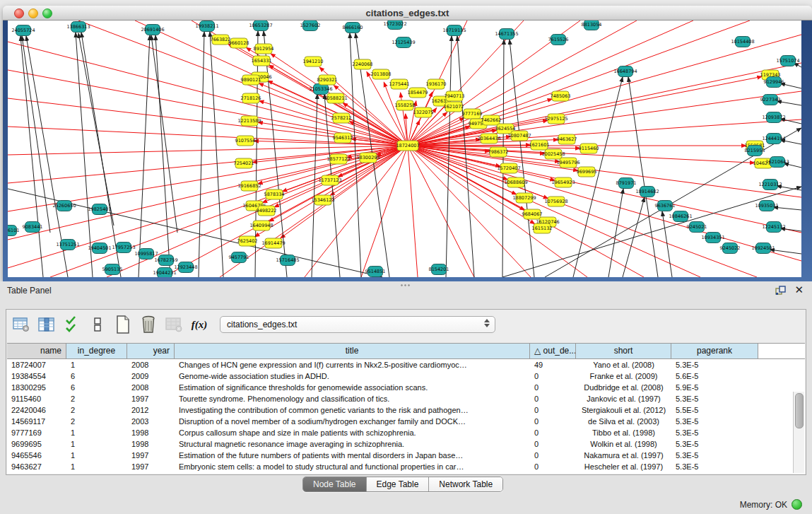 This screenshot has width=812, height=514. I want to click on column-header-short: short, so click(623, 351).